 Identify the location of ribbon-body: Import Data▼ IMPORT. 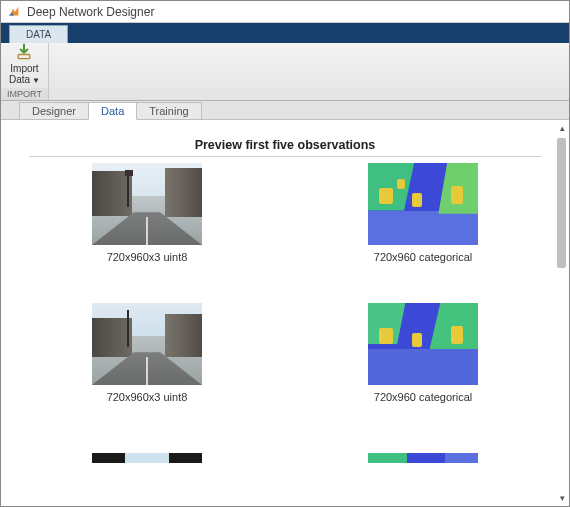
(285, 72).